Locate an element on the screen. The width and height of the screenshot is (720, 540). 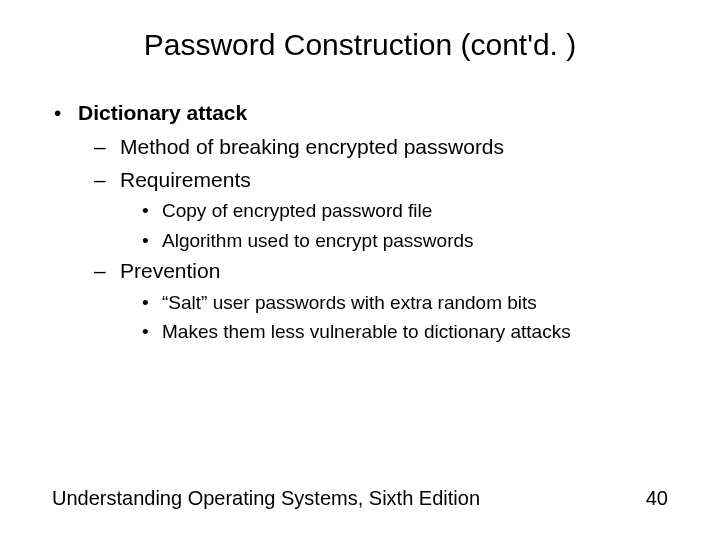
bullet-lvl2-text: Method of breaking encrypted passwords is located at coordinates (312, 147).